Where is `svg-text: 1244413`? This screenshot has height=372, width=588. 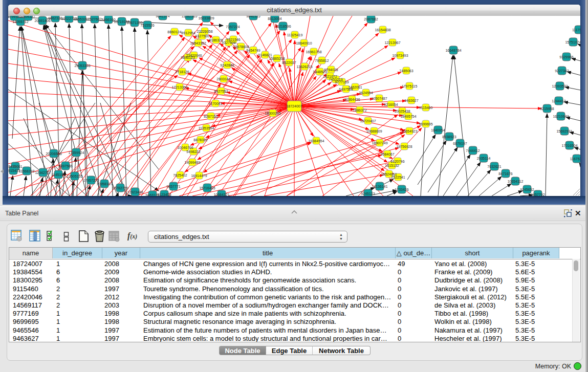
svg-text: 1244413 is located at coordinates (559, 101).